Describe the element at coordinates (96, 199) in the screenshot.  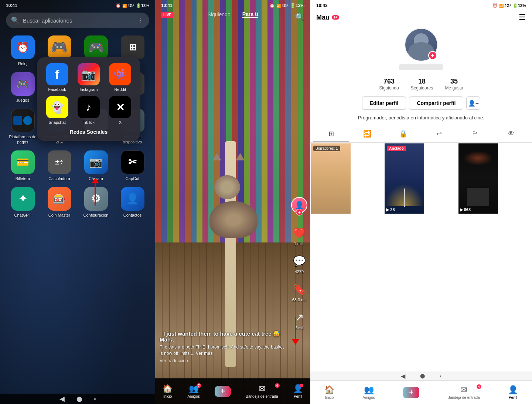
I see `configuracion-icon: ⚙` at that location.